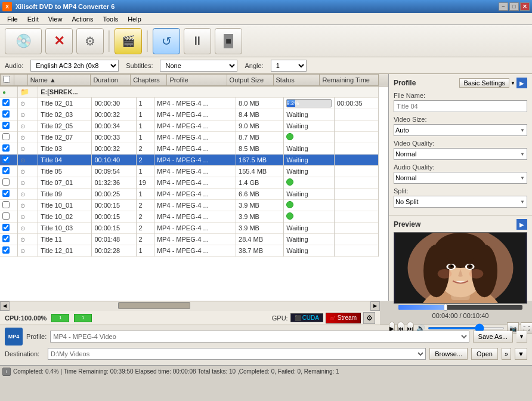 This screenshot has width=532, height=401. Describe the element at coordinates (199, 66) in the screenshot. I see `subtitles-select: None` at that location.